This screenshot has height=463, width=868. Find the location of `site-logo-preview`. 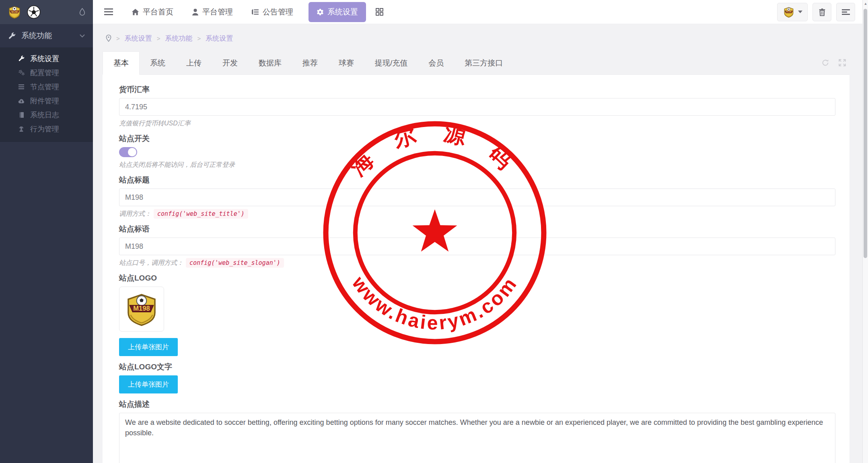

site-logo-preview is located at coordinates (142, 309).